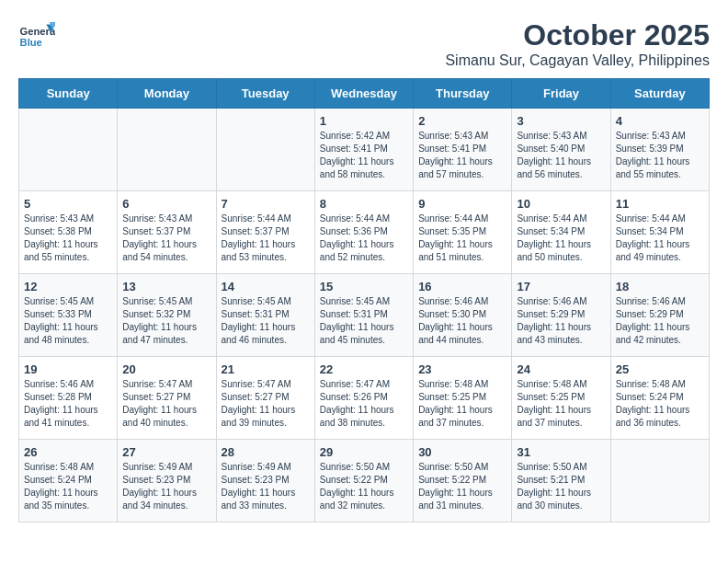 This screenshot has width=728, height=563. Describe the element at coordinates (31, 42) in the screenshot. I see `svg-text: Blue` at that location.